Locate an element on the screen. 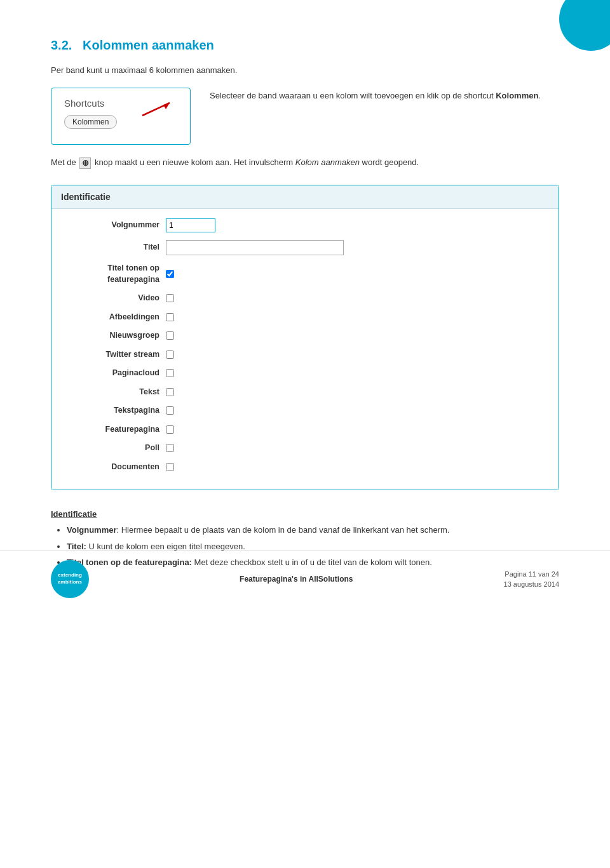 The height and width of the screenshot is (868, 610). footer-logo-text: extending ambitions is located at coordinates (70, 579).